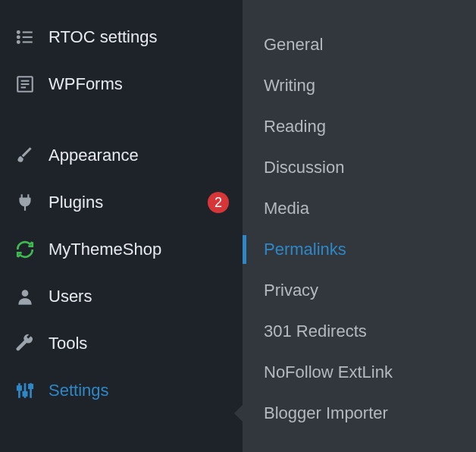  What do you see at coordinates (290, 85) in the screenshot?
I see `submenu-label: Writing` at bounding box center [290, 85].